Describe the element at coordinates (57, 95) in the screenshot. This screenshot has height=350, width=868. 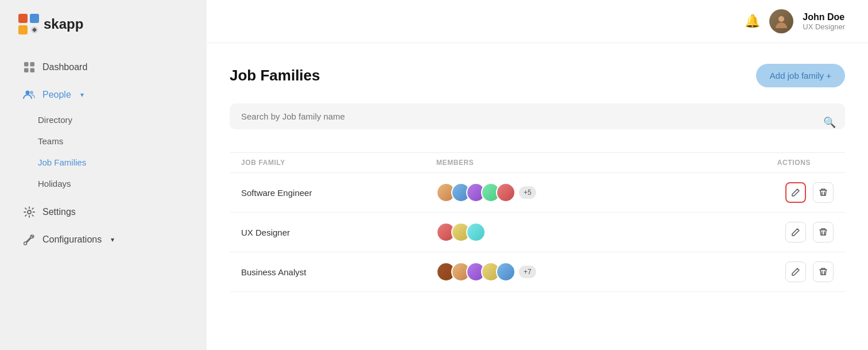
I see `sidebar-item-label: People` at that location.